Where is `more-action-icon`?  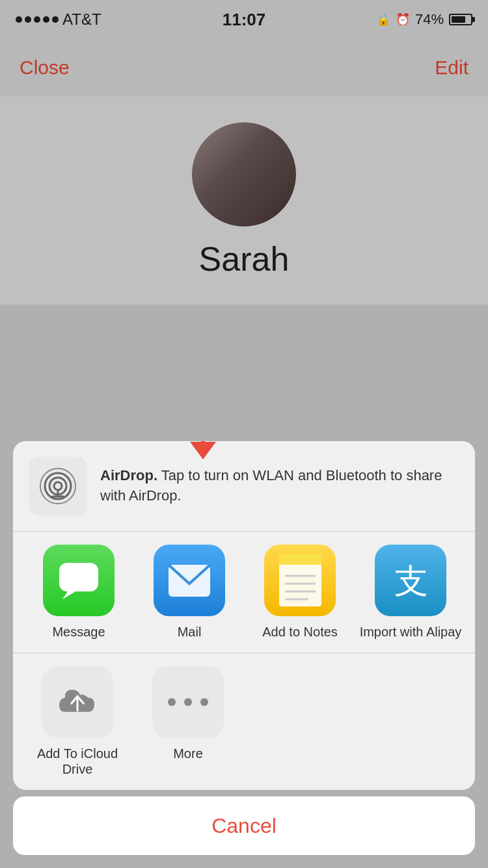
more-action-icon is located at coordinates (188, 702).